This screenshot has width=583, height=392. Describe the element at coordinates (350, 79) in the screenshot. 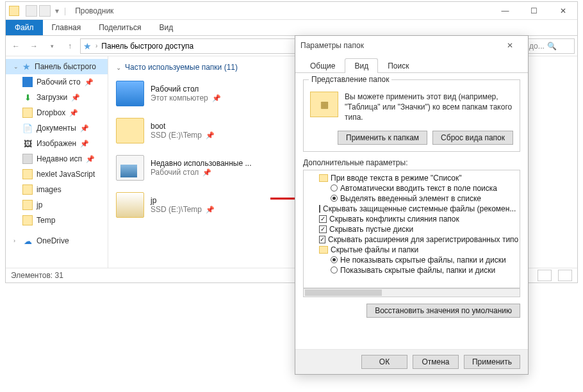

I see `group-legend: Представление папок` at that location.